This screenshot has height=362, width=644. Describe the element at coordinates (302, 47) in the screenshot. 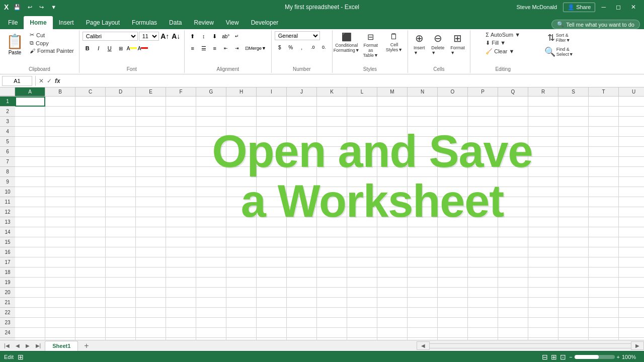

I see `comma-button: ,` at that location.